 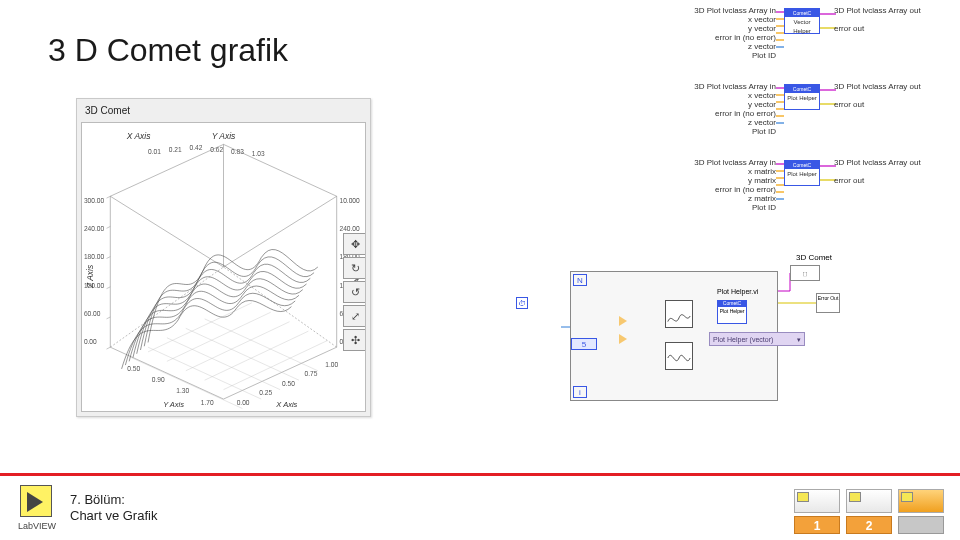 What do you see at coordinates (817, 525) in the screenshot?
I see `courseware-num-1: 1` at bounding box center [817, 525].